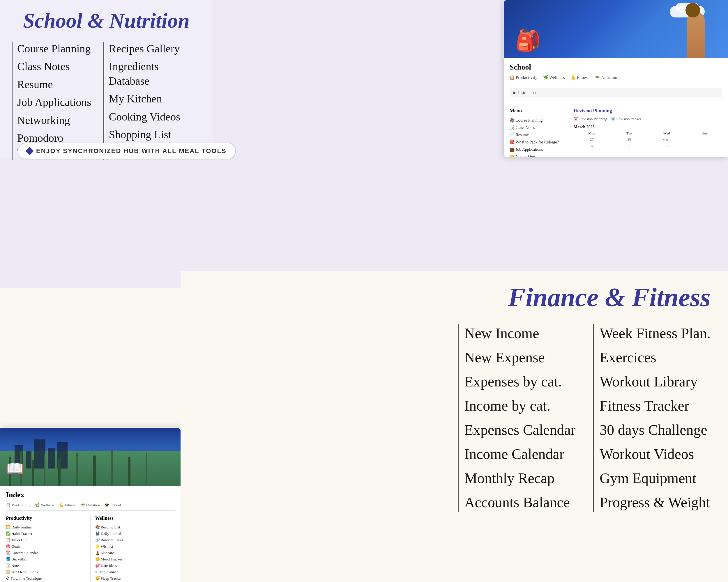 The image size is (728, 582). Describe the element at coordinates (652, 418) in the screenshot. I see `finance-right-col: Week Fitness Plan.ExercicesWorkout Libra…` at that location.